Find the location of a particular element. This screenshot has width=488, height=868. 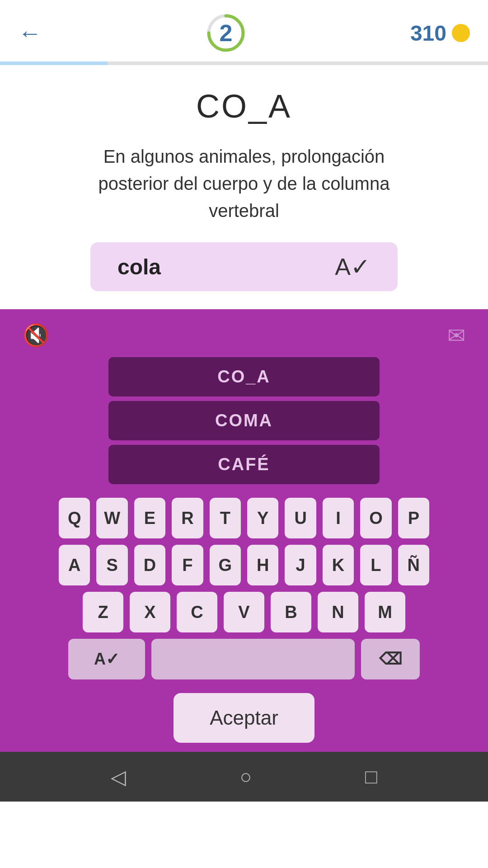

key-M: M is located at coordinates (385, 612).